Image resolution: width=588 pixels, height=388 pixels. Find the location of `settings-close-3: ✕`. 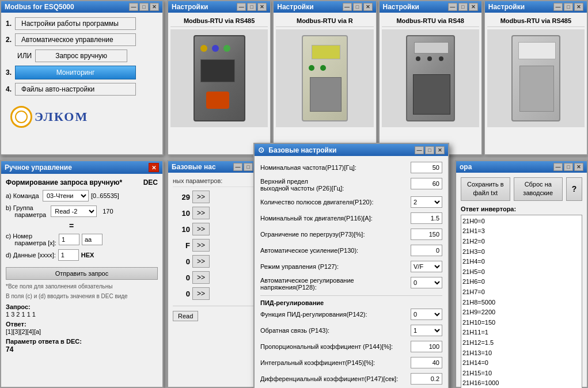

settings-close-3: ✕ is located at coordinates (473, 7).